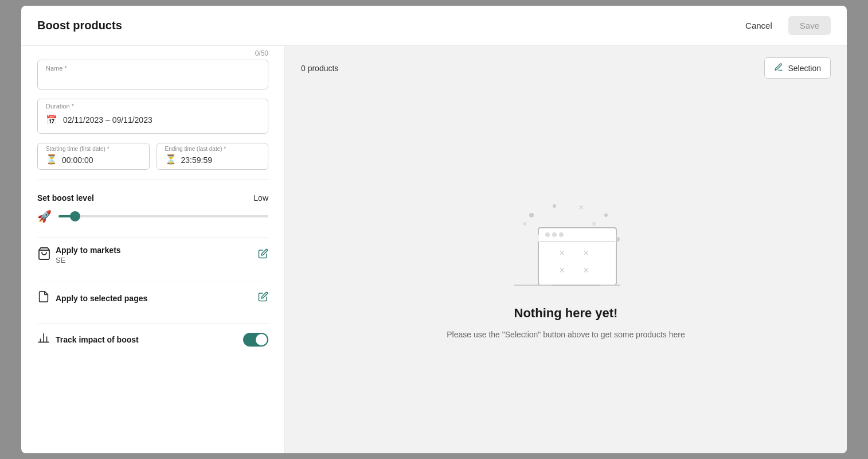 The height and width of the screenshot is (459, 868). I want to click on starting-time-field: Starting time (first date) * ⏳ 00:00:00, so click(93, 156).